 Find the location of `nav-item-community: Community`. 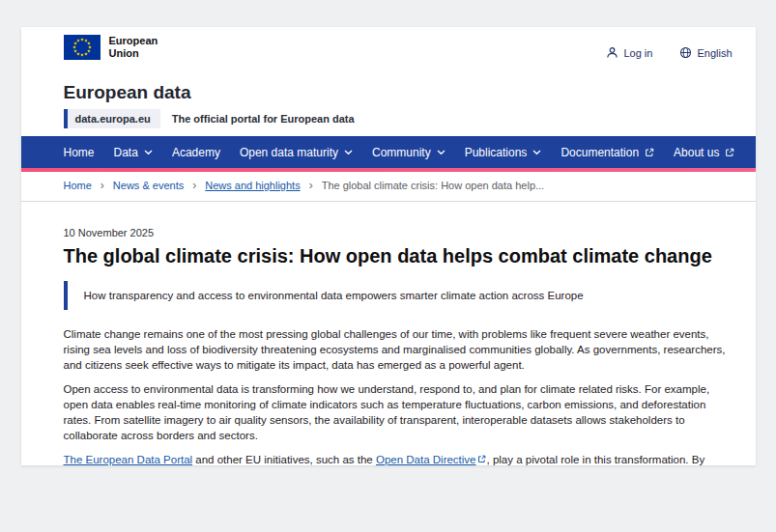

nav-item-community: Community is located at coordinates (409, 153).